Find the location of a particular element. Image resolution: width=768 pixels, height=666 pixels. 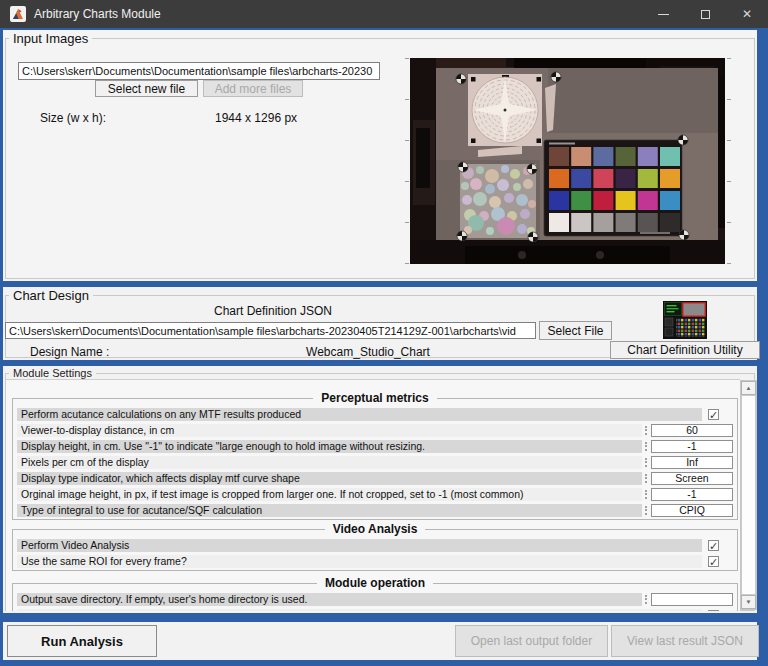

minimize-icon is located at coordinates (664, 14).